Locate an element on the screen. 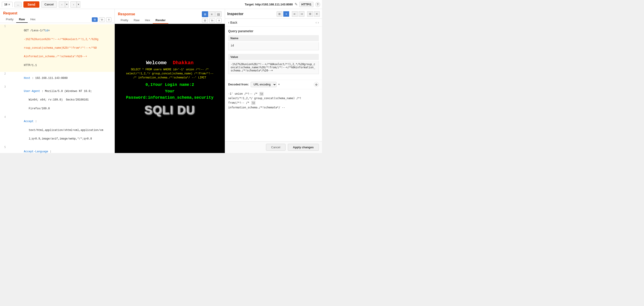 This screenshot has width=644, height=306. nav-fwd-dropdown: ▾ is located at coordinates (78, 5).